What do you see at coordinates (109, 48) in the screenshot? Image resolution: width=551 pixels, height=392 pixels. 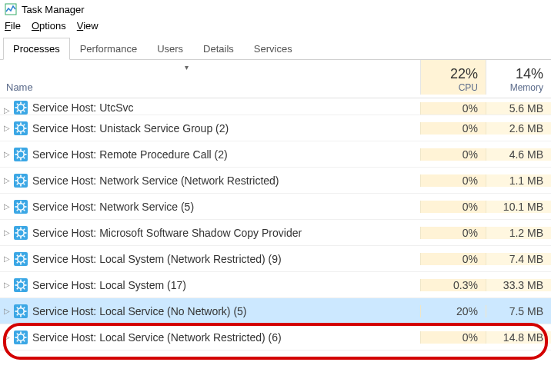 I see `tab-performance: Performance` at bounding box center [109, 48].